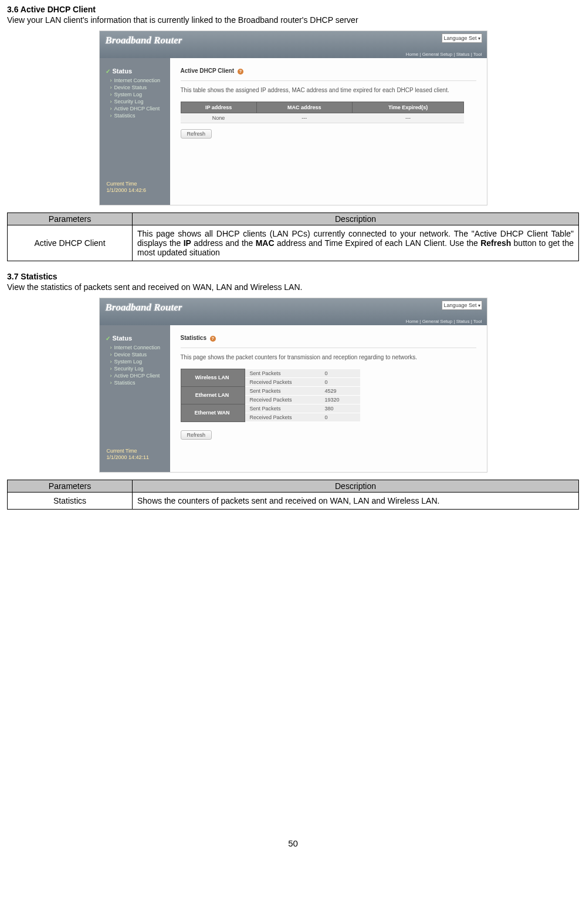  I want to click on section-title-stats: 3.7 Statistics, so click(293, 276).